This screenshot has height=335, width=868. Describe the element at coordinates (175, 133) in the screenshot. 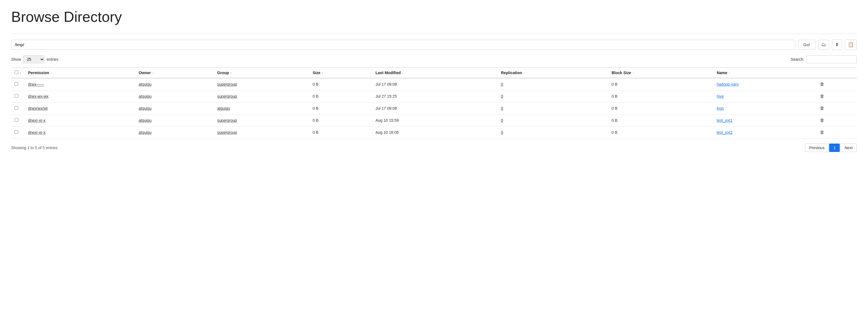

I see `row-owner-4: atguigu` at that location.